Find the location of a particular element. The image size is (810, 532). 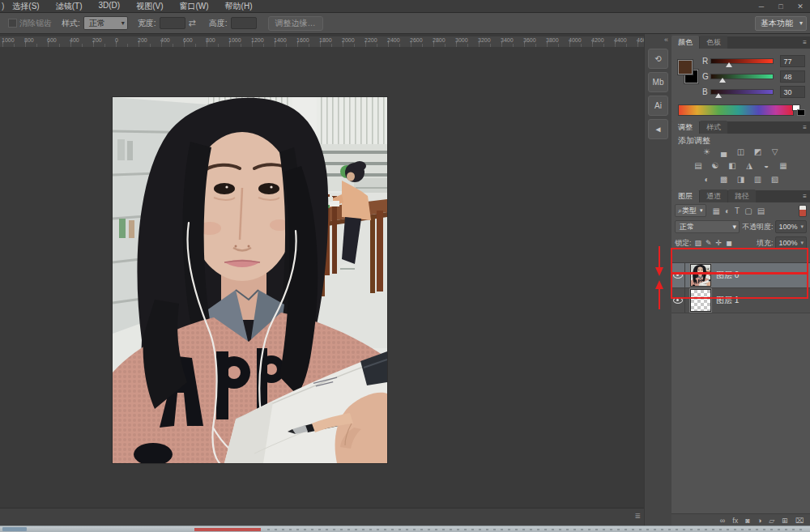

filter-type-layers-icon: T is located at coordinates (737, 211).